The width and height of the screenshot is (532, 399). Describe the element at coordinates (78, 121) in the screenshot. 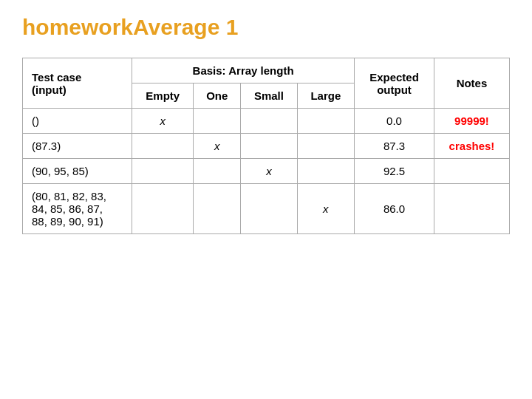

I see `input-cell: ()` at that location.